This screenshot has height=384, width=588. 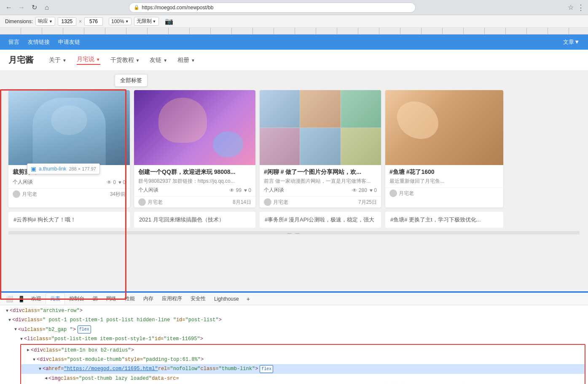 I want to click on back-button: ←, so click(x=9, y=8).